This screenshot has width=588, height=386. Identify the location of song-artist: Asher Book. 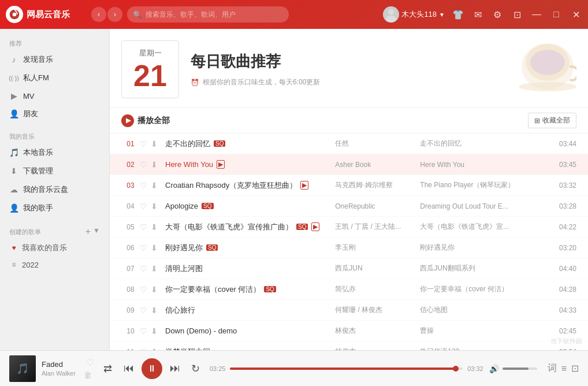
(378, 165).